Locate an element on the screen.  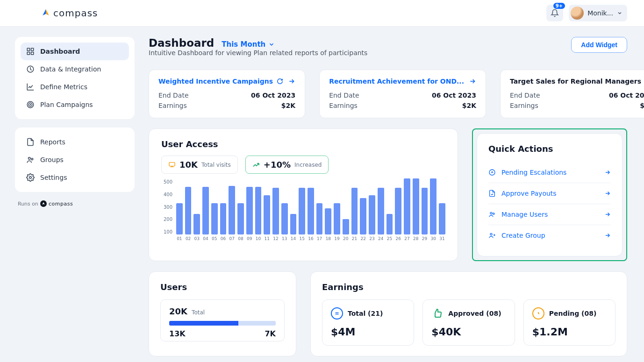
user-access-title: User Access is located at coordinates (303, 144).